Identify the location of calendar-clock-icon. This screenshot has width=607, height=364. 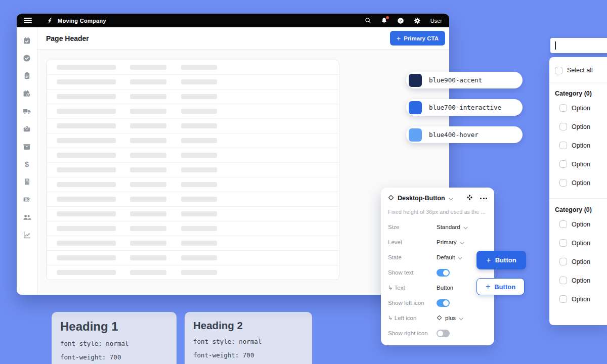
(27, 93).